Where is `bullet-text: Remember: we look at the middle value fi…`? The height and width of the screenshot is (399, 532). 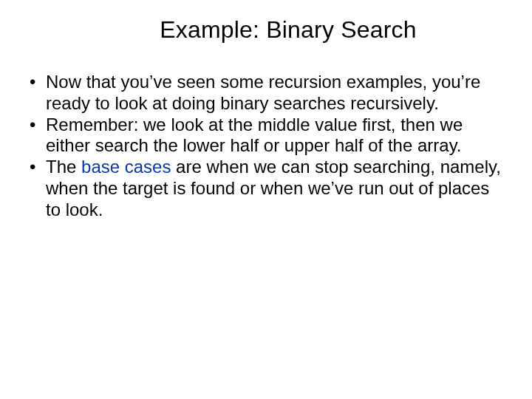 bullet-text: Remember: we look at the middle value fi… is located at coordinates (254, 135).